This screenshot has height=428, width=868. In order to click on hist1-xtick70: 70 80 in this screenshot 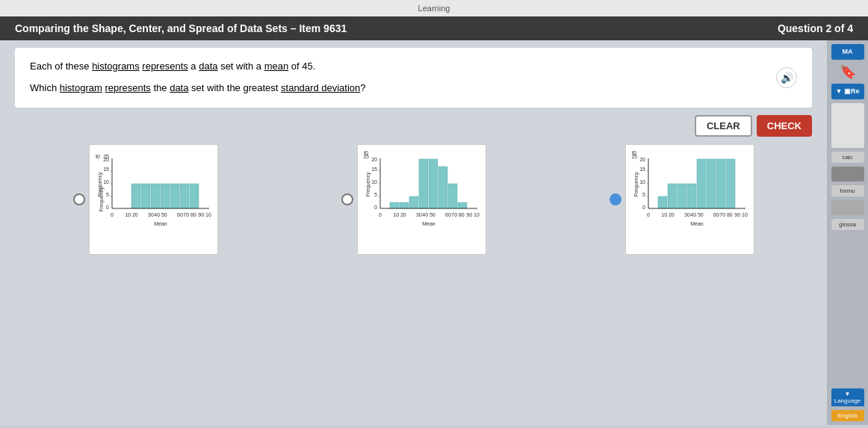, I will do `click(190, 215)`.